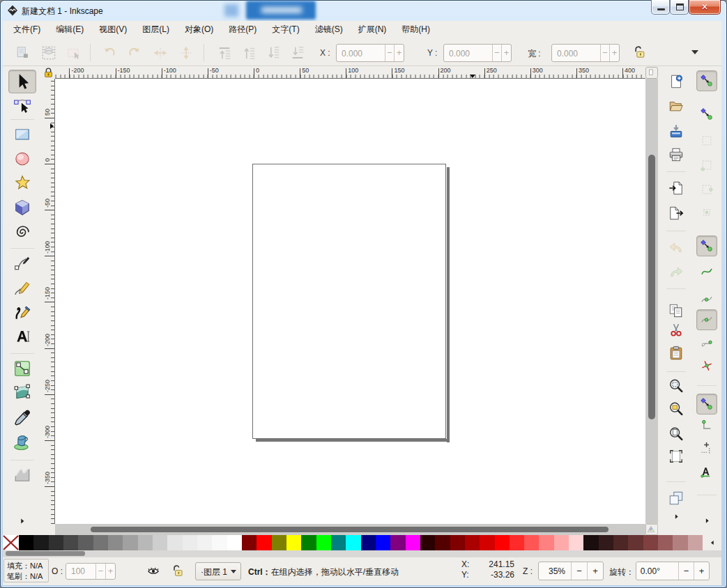 Image resolution: width=727 pixels, height=588 pixels. What do you see at coordinates (49, 301) in the screenshot?
I see `vertical-ruler: 500-50-100-150-200-250-300-350` at bounding box center [49, 301].